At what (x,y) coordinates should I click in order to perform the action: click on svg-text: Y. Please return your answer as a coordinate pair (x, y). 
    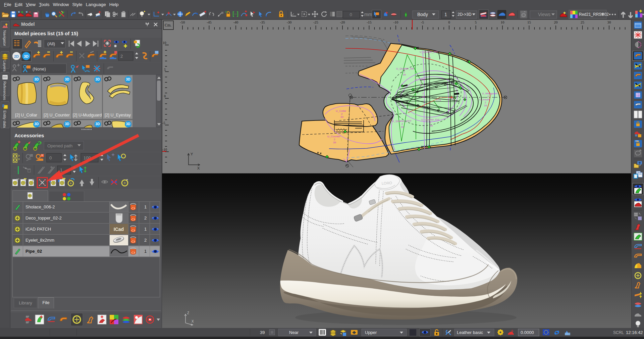
    Looking at the image, I should click on (192, 154).